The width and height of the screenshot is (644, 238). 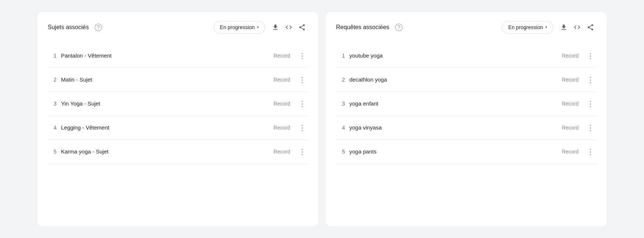 What do you see at coordinates (289, 27) in the screenshot?
I see `left-header-icons` at bounding box center [289, 27].